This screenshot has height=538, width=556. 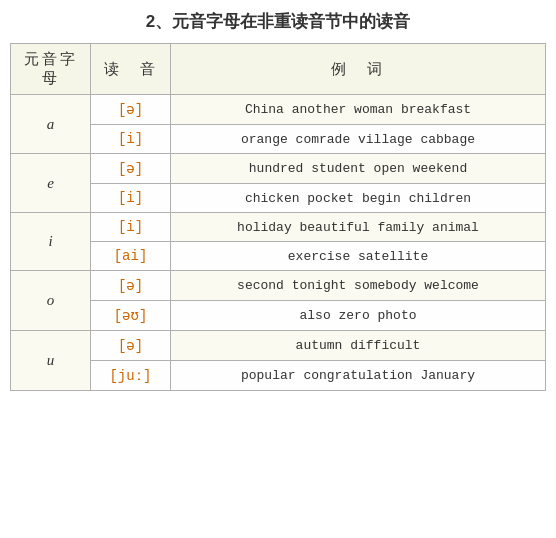 What do you see at coordinates (131, 376) in the screenshot?
I see `phonetic-symbol-cell: [juː]` at bounding box center [131, 376].